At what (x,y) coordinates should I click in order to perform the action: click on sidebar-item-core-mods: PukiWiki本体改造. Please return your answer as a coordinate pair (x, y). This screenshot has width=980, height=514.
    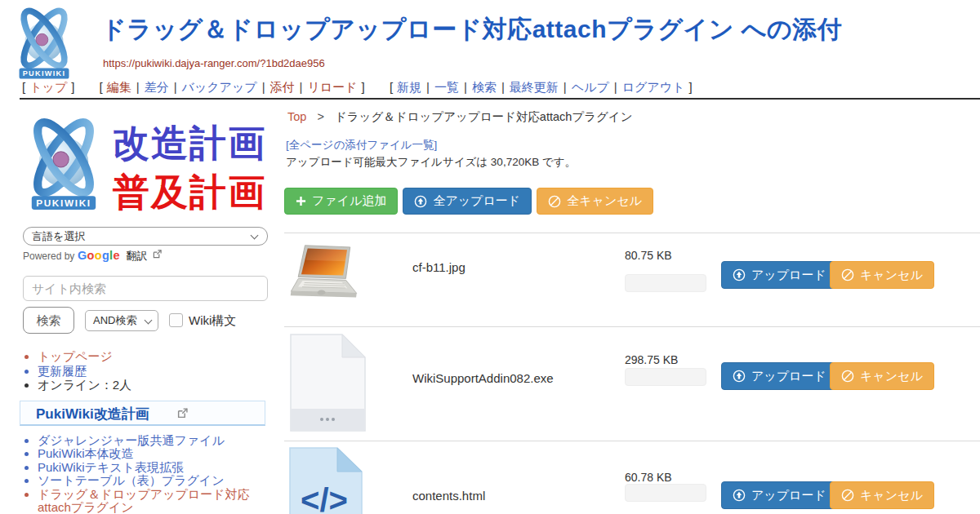
    Looking at the image, I should click on (154, 454).